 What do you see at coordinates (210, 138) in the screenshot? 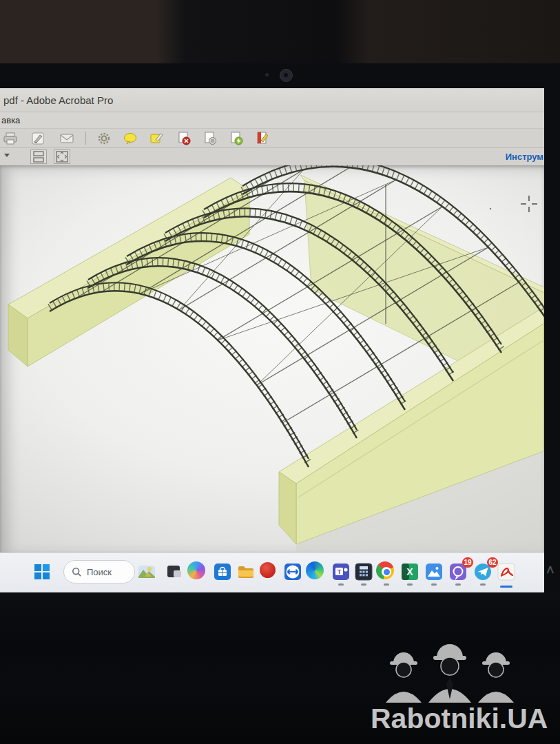
I see `extract-pages-icon` at bounding box center [210, 138].